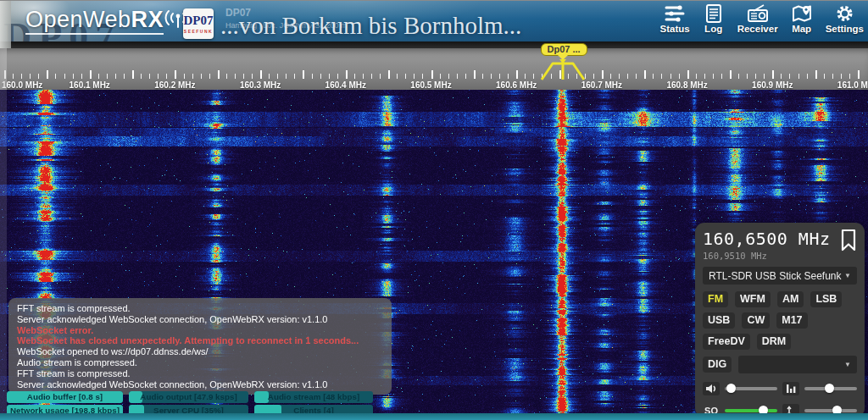 This screenshot has height=420, width=868. What do you see at coordinates (198, 24) in the screenshot?
I see `dp07-badge: DP07 SEEFUNK` at bounding box center [198, 24].